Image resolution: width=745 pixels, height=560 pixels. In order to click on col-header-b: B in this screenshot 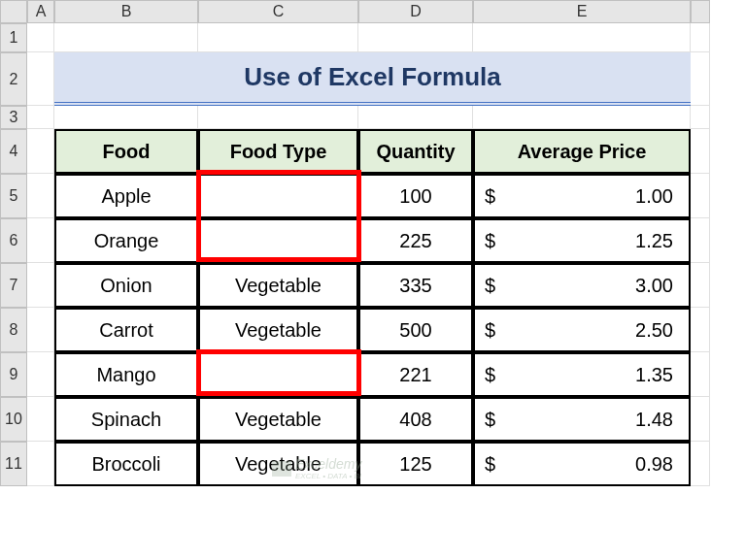, I will do `click(126, 12)`.